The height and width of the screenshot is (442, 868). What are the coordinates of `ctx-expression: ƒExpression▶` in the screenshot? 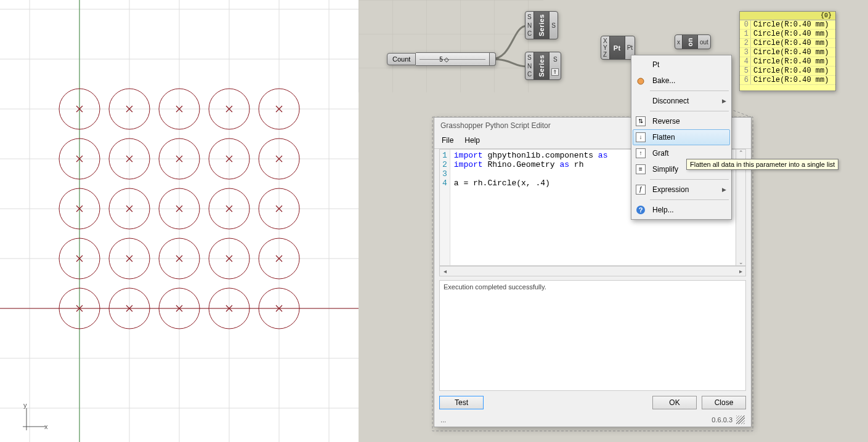 It's located at (681, 190).